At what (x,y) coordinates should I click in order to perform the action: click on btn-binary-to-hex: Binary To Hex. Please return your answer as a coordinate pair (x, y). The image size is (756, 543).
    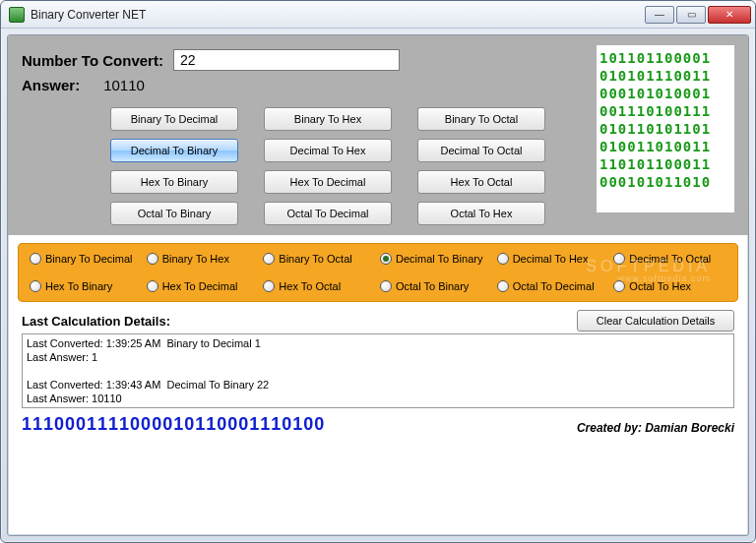
    Looking at the image, I should click on (328, 119).